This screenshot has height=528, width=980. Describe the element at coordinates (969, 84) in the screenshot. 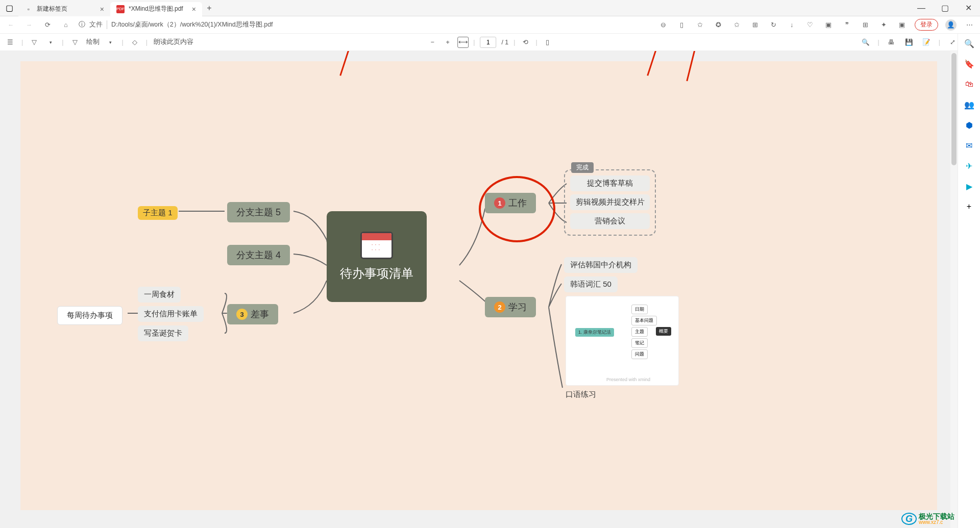

I see `side-shop-icon: 🛍` at that location.